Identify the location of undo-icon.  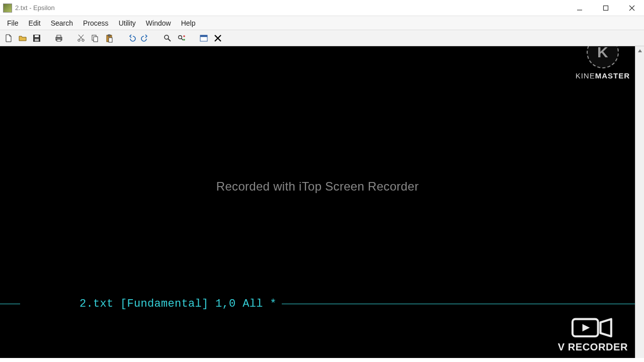
(131, 38).